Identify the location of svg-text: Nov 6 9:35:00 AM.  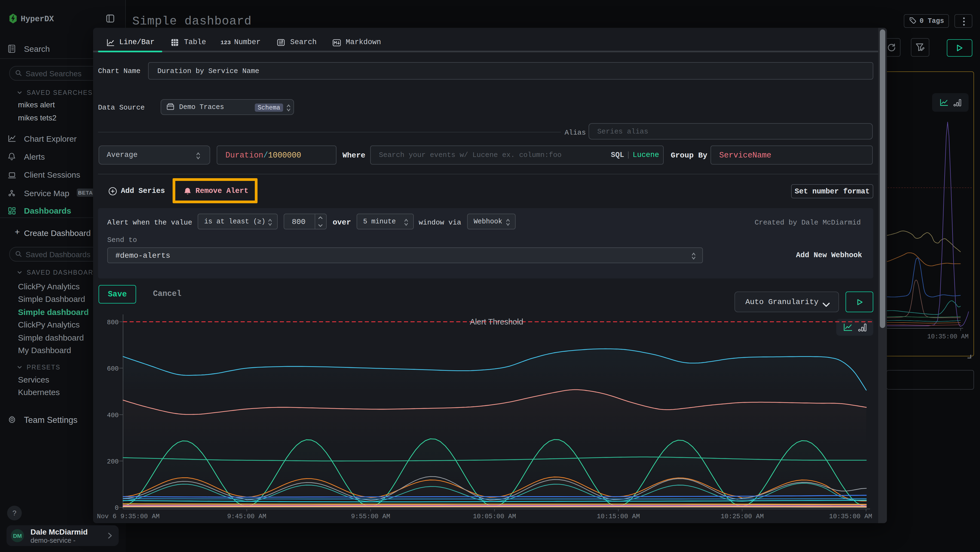
(128, 516).